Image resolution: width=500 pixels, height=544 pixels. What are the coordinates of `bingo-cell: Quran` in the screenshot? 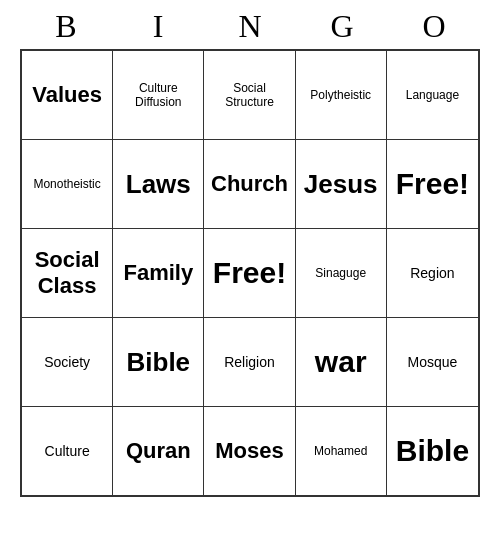 It's located at (158, 451).